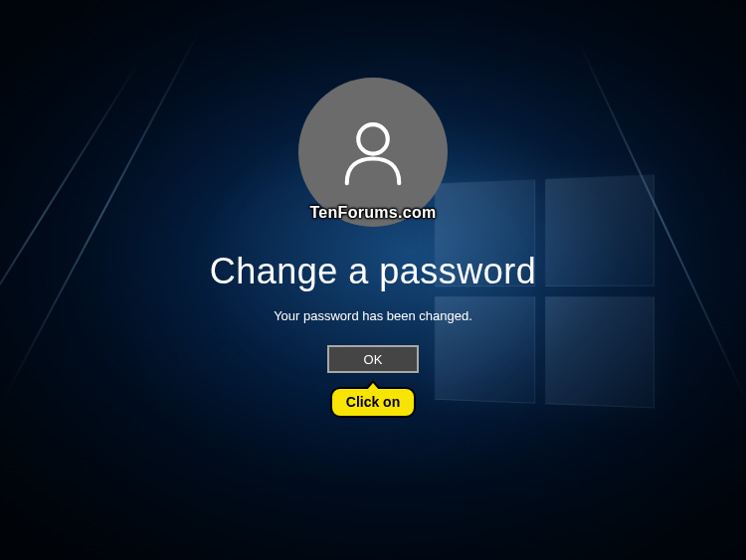 This screenshot has height=560, width=746. Describe the element at coordinates (373, 402) in the screenshot. I see `instruction-callout: Click on` at that location.